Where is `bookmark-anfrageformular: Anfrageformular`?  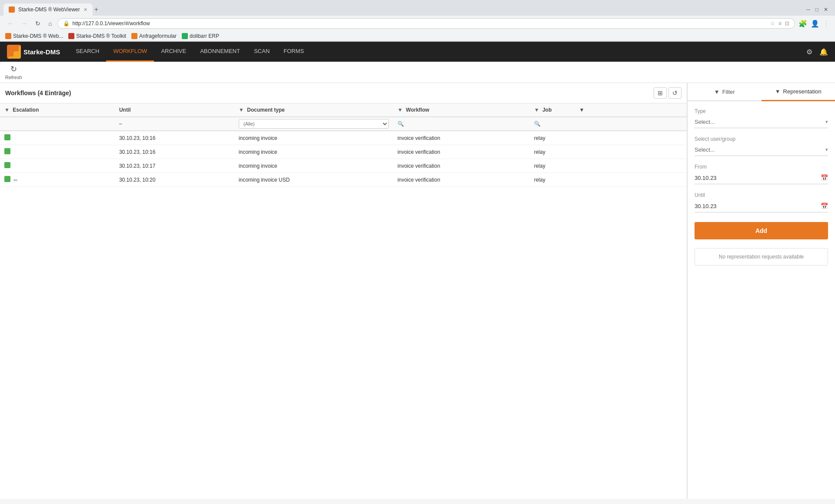 bookmark-anfrageformular: Anfrageformular is located at coordinates (154, 36).